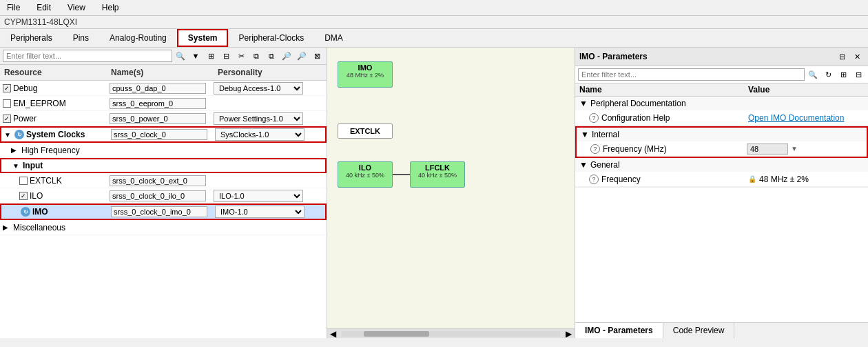 Image resolution: width=868 pixels, height=347 pixels. What do you see at coordinates (858, 75) in the screenshot?
I see `right-filter-collapse-icon: ⊟` at bounding box center [858, 75].